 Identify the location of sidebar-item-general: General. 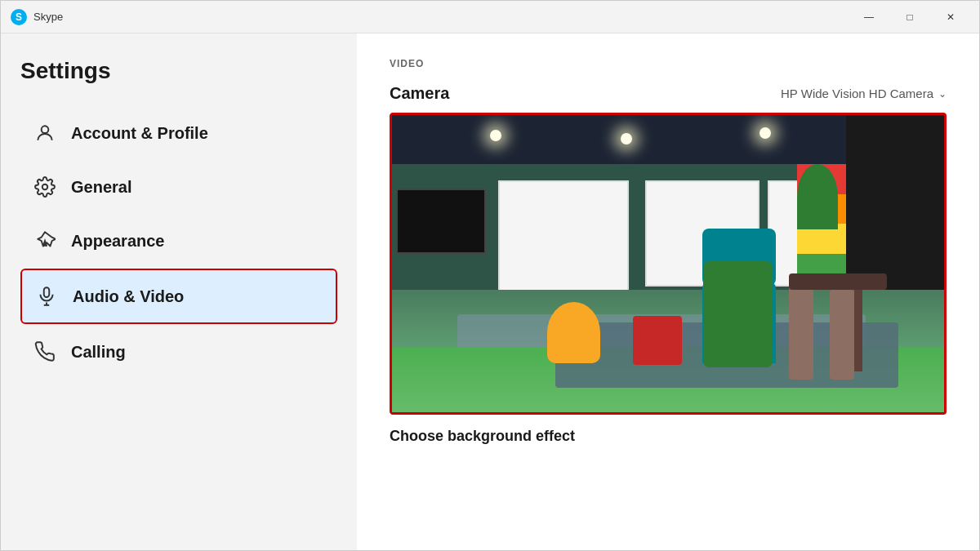
(179, 187).